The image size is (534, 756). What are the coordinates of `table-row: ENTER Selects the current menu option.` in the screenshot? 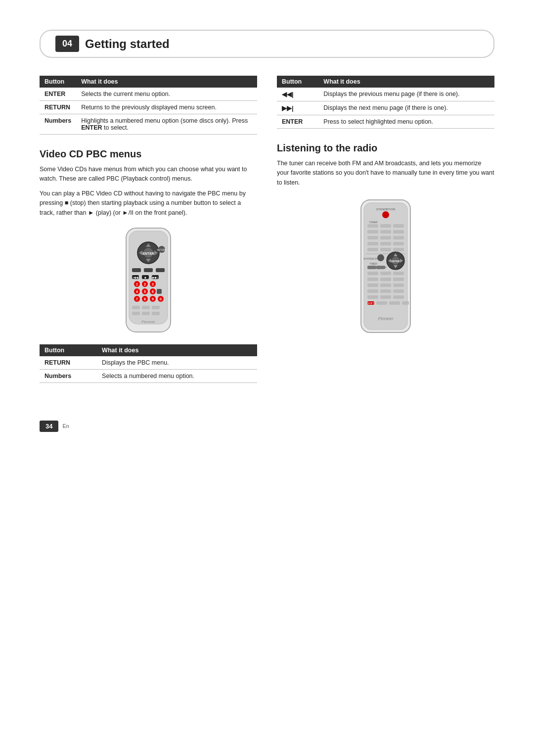 It's located at (148, 94).